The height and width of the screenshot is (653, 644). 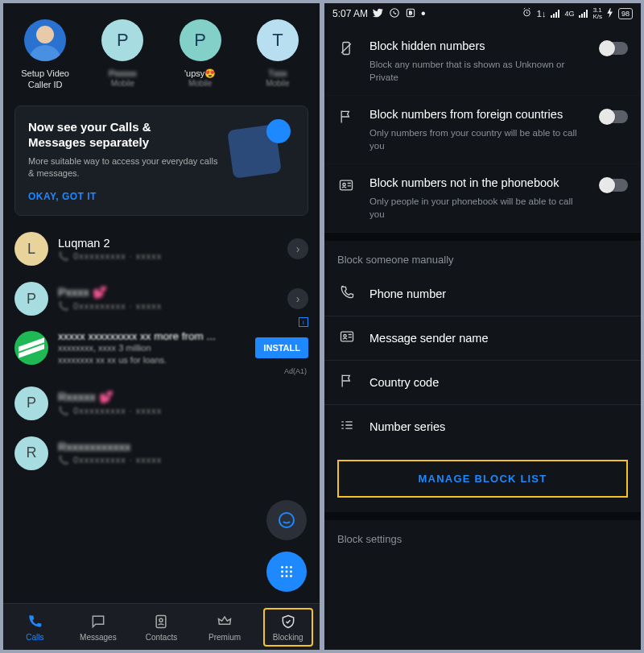 What do you see at coordinates (303, 322) in the screenshot?
I see `ad-info-icon: i` at bounding box center [303, 322].